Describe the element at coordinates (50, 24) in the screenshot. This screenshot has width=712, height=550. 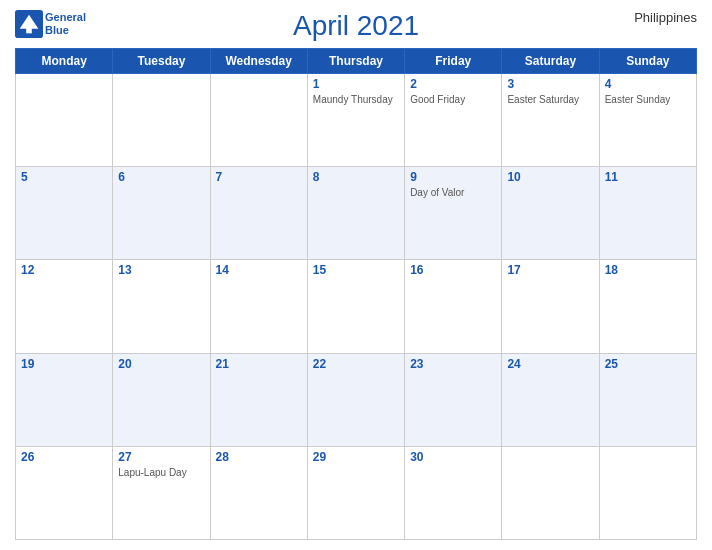
I see `logo: General Blue` at that location.